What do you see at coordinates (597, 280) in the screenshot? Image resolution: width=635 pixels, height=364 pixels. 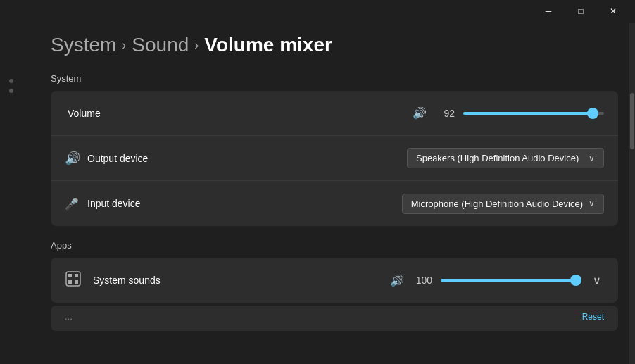 I see `system-sounds-expand-button: ∨` at bounding box center [597, 280].